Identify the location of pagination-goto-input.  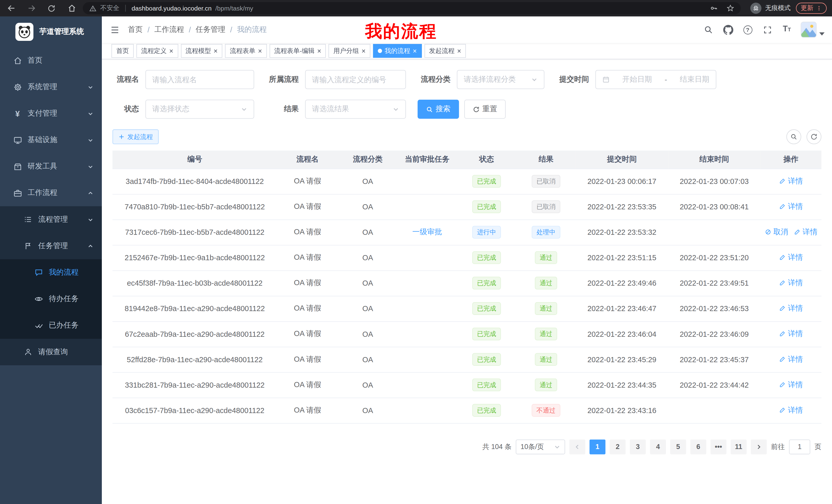
(800, 447).